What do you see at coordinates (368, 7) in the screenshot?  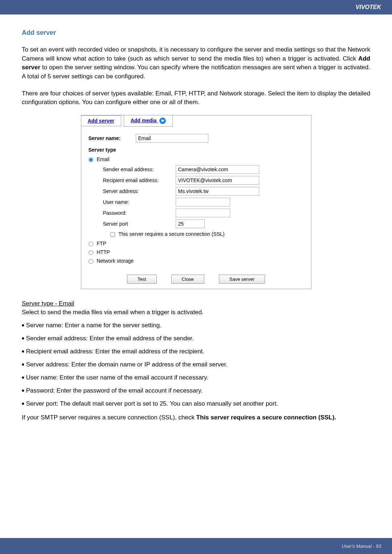 I see `brand-label: VIVOTEK` at bounding box center [368, 7].